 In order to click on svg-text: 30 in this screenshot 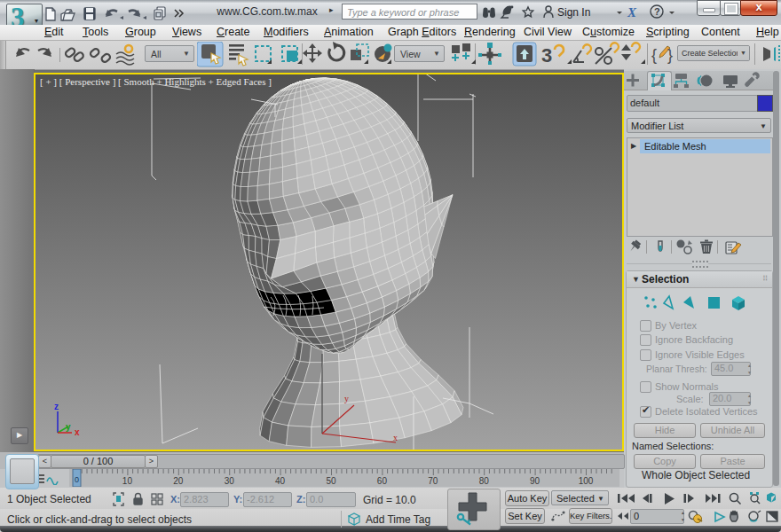, I will do `click(230, 481)`.